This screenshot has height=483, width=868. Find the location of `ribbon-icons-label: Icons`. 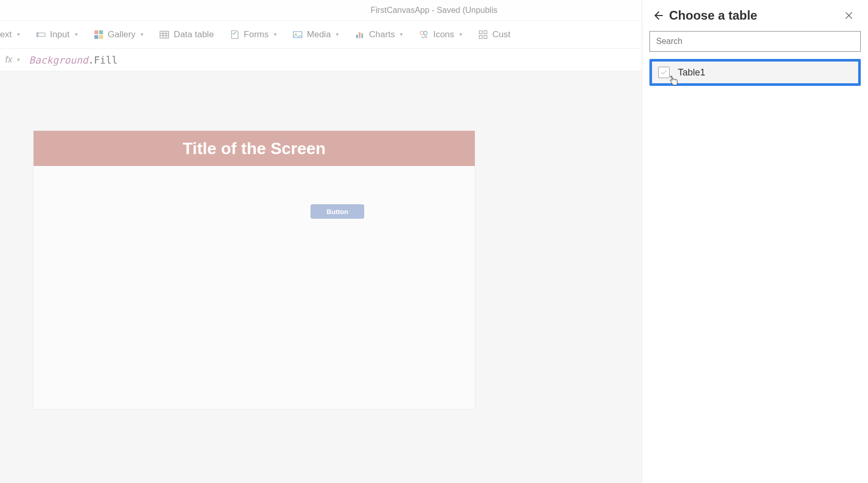

ribbon-icons-label: Icons is located at coordinates (443, 35).